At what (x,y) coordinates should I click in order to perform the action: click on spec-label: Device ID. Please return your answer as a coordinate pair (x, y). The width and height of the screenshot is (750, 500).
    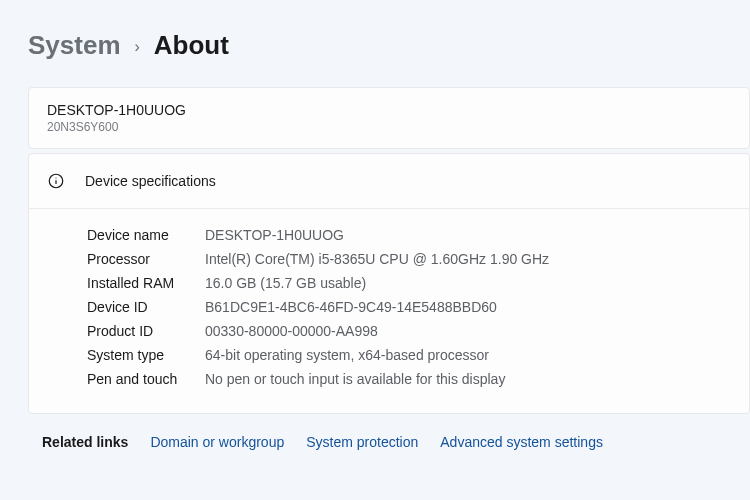
    Looking at the image, I should click on (146, 307).